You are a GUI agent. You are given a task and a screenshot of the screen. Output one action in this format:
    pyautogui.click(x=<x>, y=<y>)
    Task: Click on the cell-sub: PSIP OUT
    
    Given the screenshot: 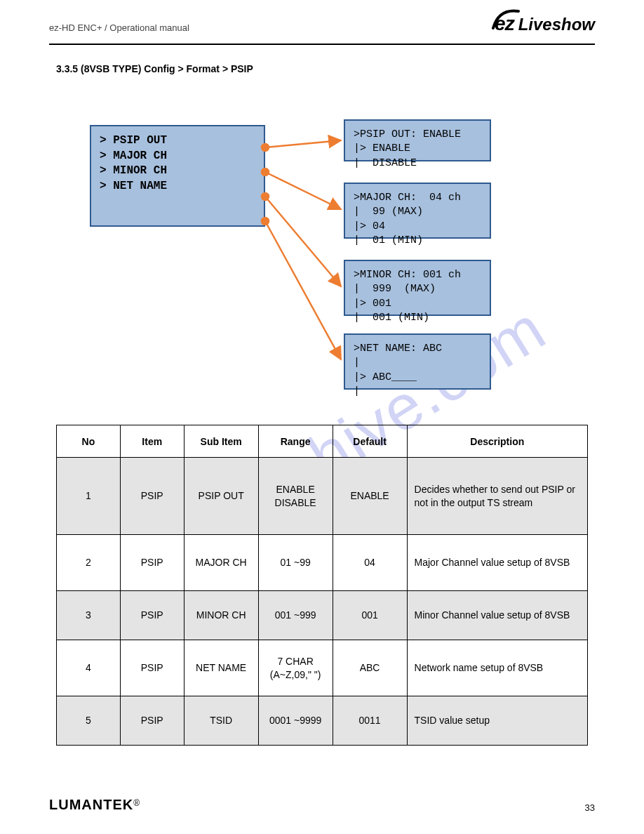 What is the action you would take?
    pyautogui.click(x=221, y=496)
    